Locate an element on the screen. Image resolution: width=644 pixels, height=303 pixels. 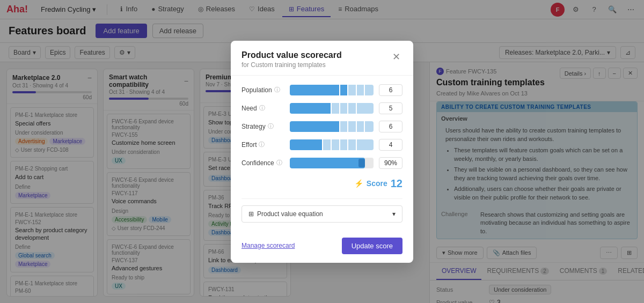
score-row-effort: Effort ⓘ is located at coordinates (322, 145).